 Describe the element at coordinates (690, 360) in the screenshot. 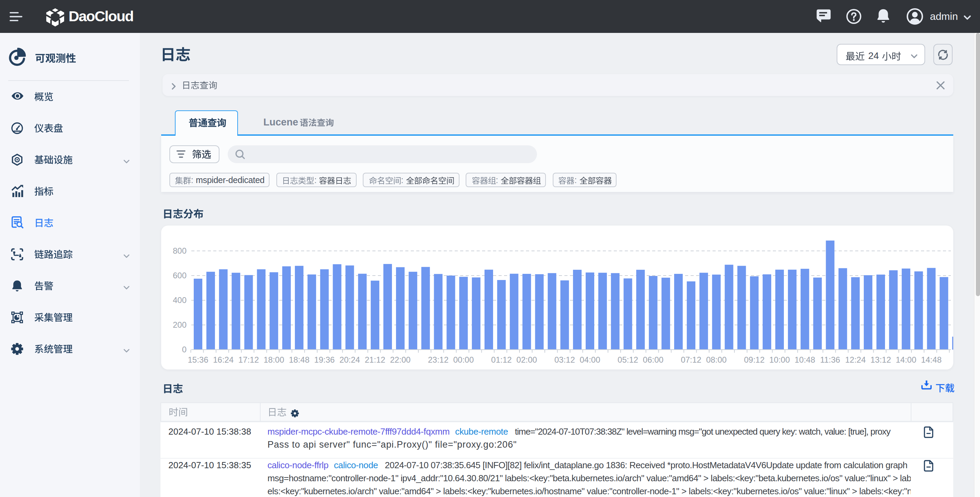

I see `svg-text: 07:12` at that location.